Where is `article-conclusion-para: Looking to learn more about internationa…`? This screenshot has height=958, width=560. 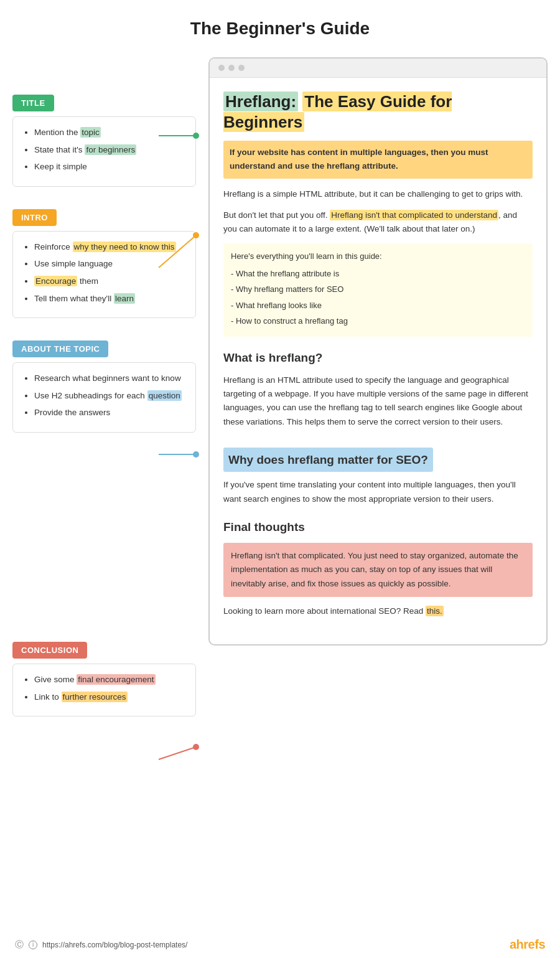 article-conclusion-para: Looking to learn more about internationa… is located at coordinates (378, 611).